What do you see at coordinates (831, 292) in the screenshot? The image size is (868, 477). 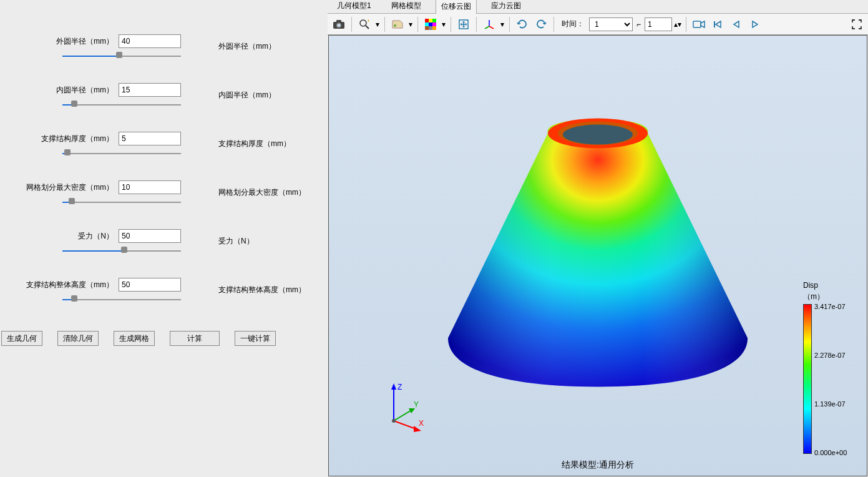 I see `color-legend: Disp（m） 3.417e-07 2.278e-07 1.139e-07 0.…` at bounding box center [831, 292].